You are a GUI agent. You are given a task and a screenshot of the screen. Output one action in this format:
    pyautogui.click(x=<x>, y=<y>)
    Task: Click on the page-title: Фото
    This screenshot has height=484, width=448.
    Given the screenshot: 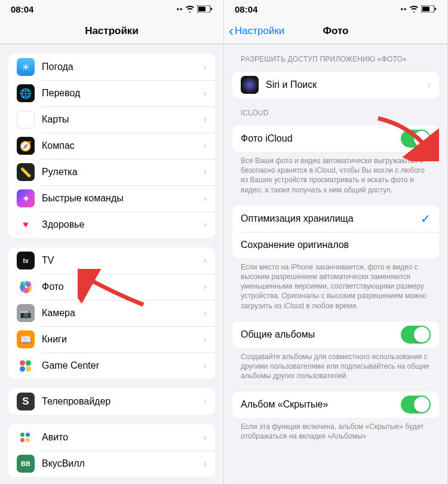 What is the action you would take?
    pyautogui.click(x=336, y=31)
    